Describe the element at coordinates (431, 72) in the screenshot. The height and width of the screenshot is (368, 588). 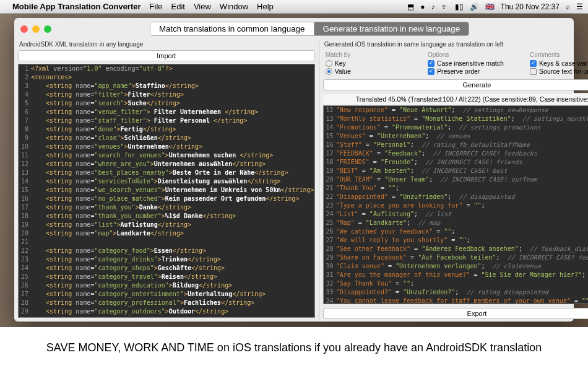
I see `check-preserve` at that location.